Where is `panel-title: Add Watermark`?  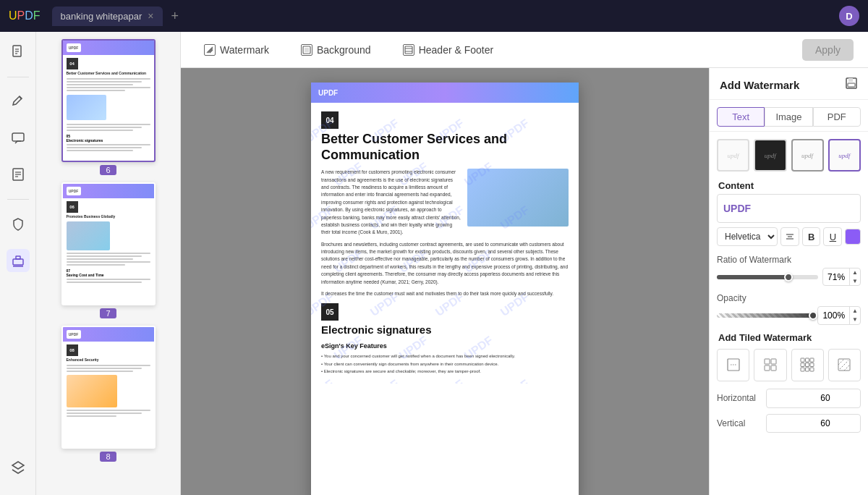
panel-title: Add Watermark is located at coordinates (760, 85).